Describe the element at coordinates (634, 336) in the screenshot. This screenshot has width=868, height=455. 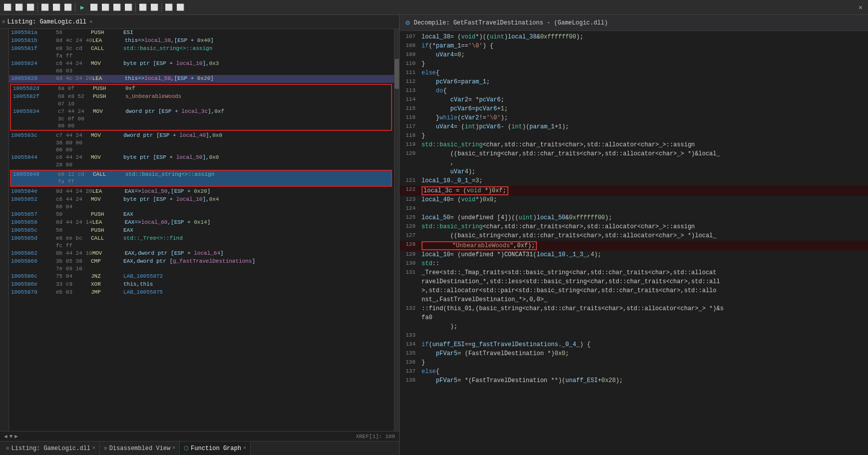
I see `code-line-133: 133` at that location.